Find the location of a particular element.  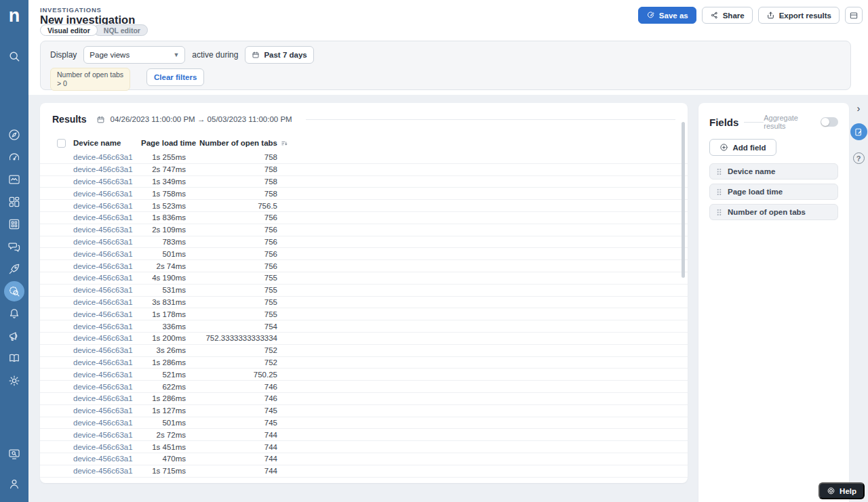

field-item: Number of open tabs is located at coordinates (774, 212).